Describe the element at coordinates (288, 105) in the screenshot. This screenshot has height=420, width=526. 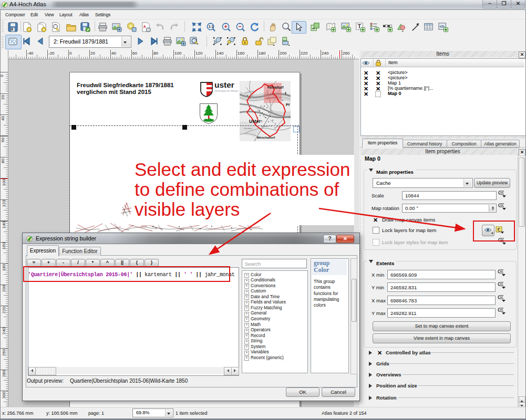
I see `svg-text: Pf` at that location.